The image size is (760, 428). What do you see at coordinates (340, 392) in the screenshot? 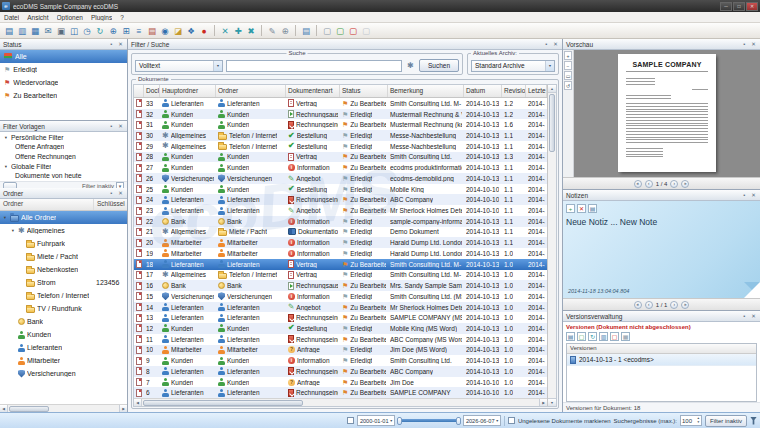
I see `table-row: 6LieferantenLieferantenRechnungseingang⚑…` at bounding box center [340, 392].